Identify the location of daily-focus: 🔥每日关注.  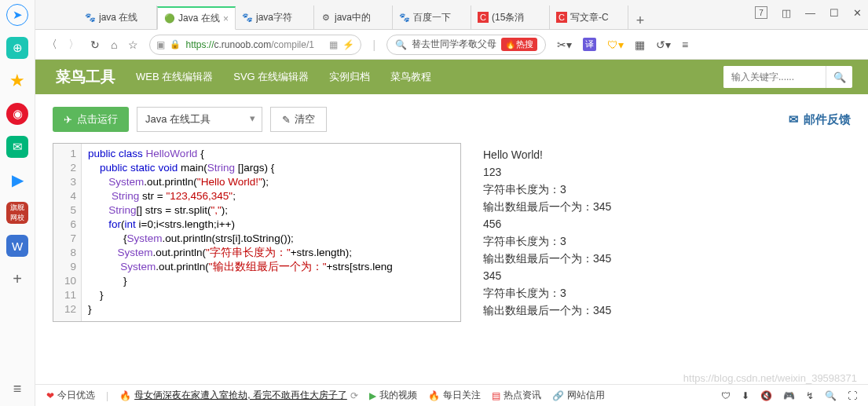
(454, 396).